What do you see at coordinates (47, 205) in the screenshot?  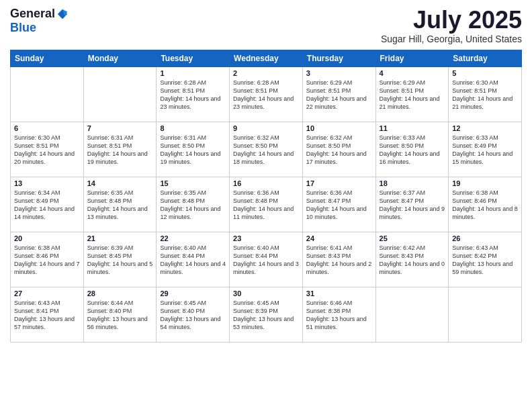 I see `day-info: Sunrise: 6:34 AM Sunset: 8:49 PM Dayligh…` at bounding box center [47, 205].